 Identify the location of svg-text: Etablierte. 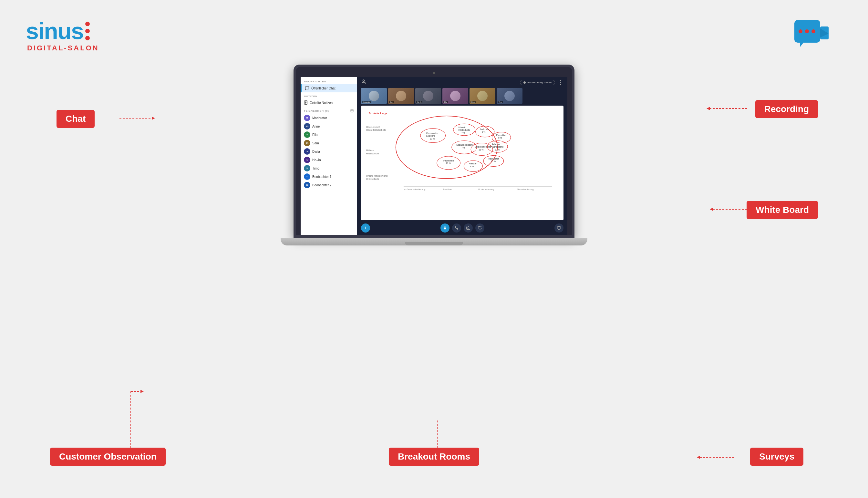
(431, 136).